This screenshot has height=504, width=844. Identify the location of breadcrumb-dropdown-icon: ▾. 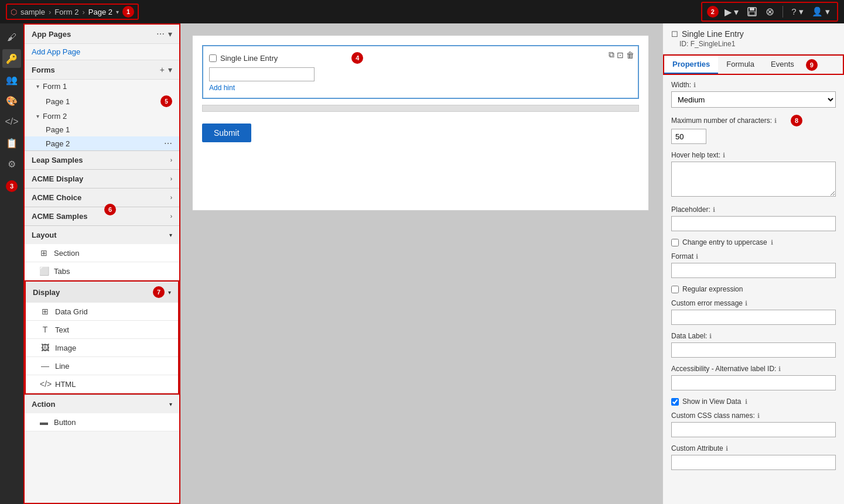
(117, 12).